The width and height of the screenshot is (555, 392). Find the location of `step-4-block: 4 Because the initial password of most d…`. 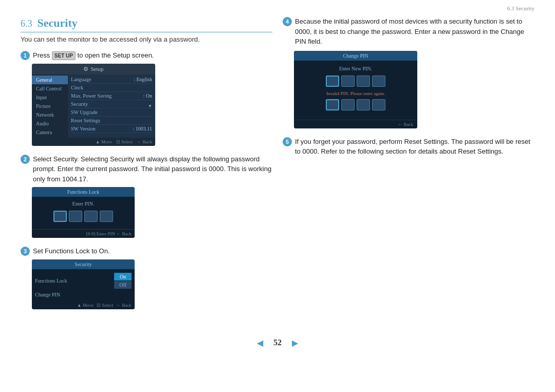

step-4-block: 4 Because the initial password of most d… is located at coordinates (409, 72).